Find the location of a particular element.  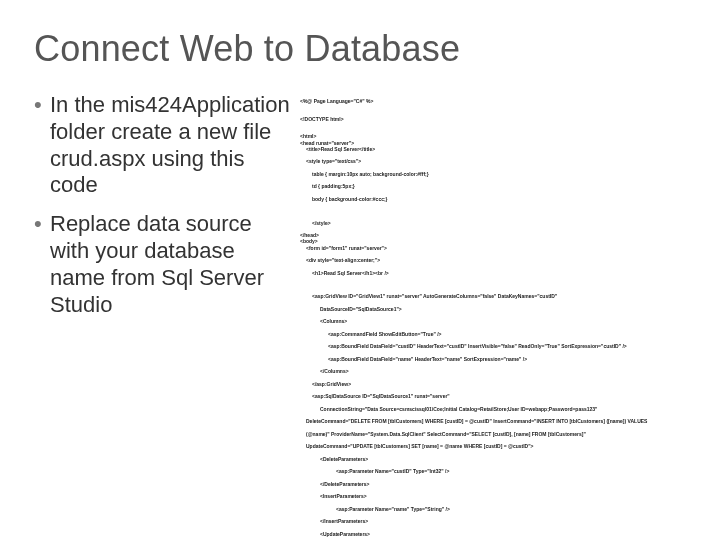

code-line: <InsertParameters> is located at coordinates (493, 496).